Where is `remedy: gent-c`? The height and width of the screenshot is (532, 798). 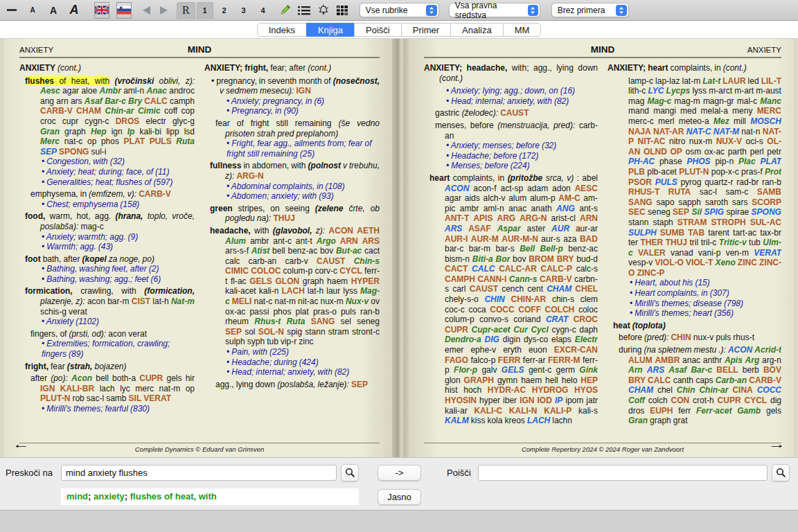 remedy: gent-c is located at coordinates (540, 370).